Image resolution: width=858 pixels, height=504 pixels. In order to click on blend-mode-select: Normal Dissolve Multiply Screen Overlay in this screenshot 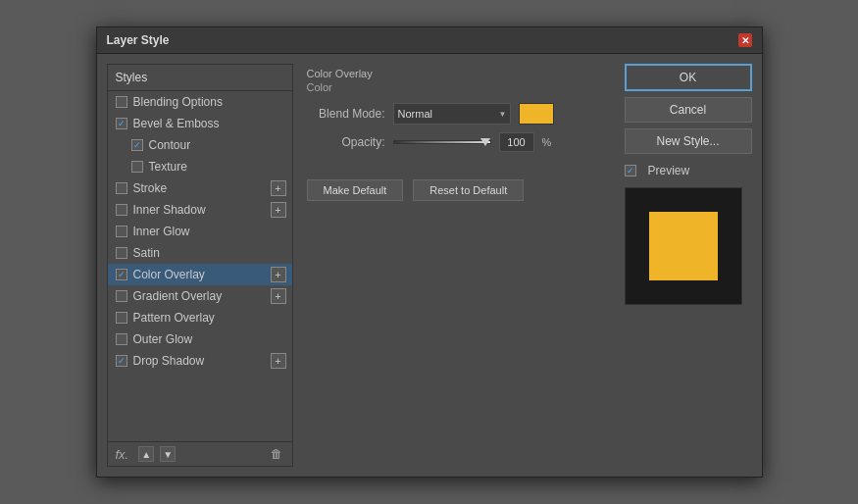, I will do `click(452, 114)`.